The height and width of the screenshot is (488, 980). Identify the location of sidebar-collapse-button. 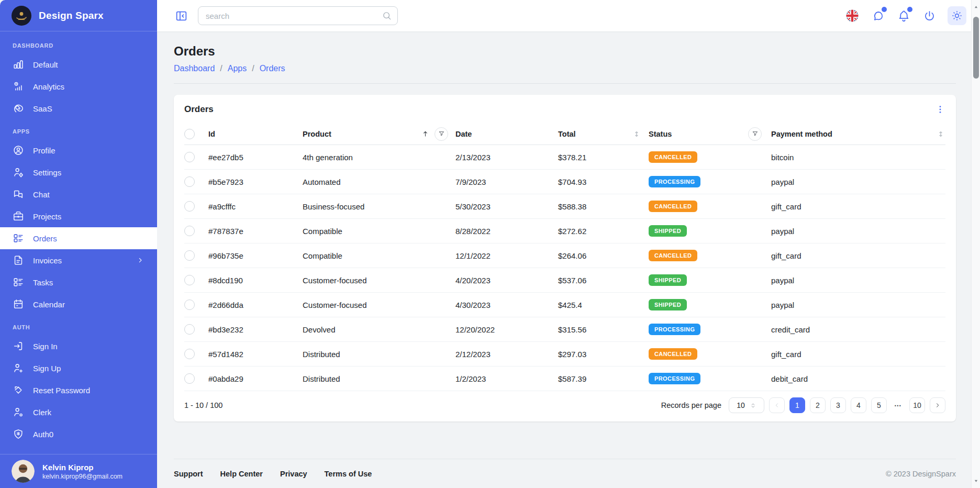
(181, 16).